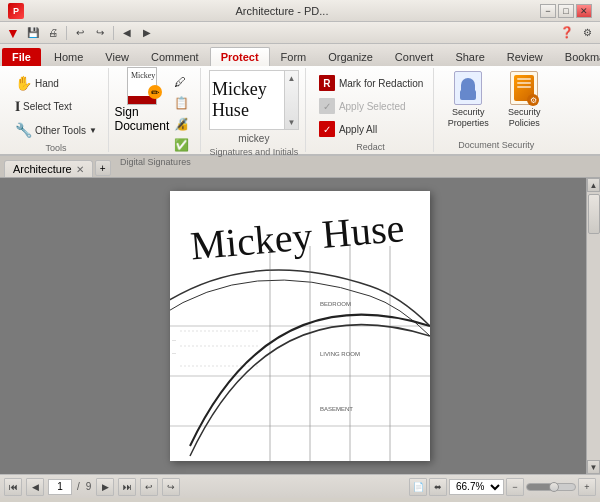  I want to click on zoom-out-button: −, so click(515, 487).